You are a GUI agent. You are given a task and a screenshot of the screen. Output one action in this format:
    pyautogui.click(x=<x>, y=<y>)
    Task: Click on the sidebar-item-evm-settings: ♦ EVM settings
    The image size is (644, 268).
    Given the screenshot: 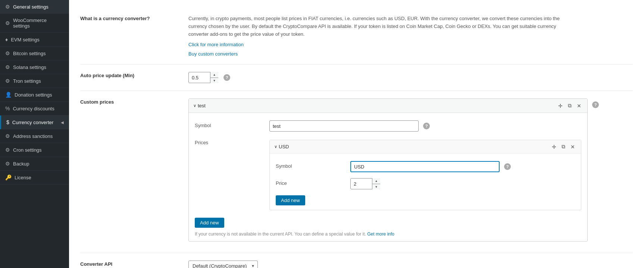 What is the action you would take?
    pyautogui.click(x=34, y=40)
    